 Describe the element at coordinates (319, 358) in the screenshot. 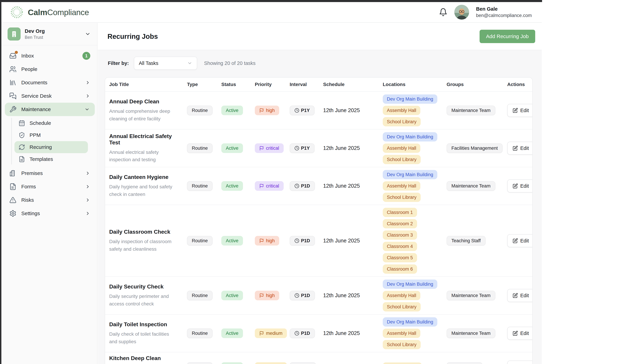

I see `table-row: Kitchen Deep Clean Weekly deep cleaning …` at that location.